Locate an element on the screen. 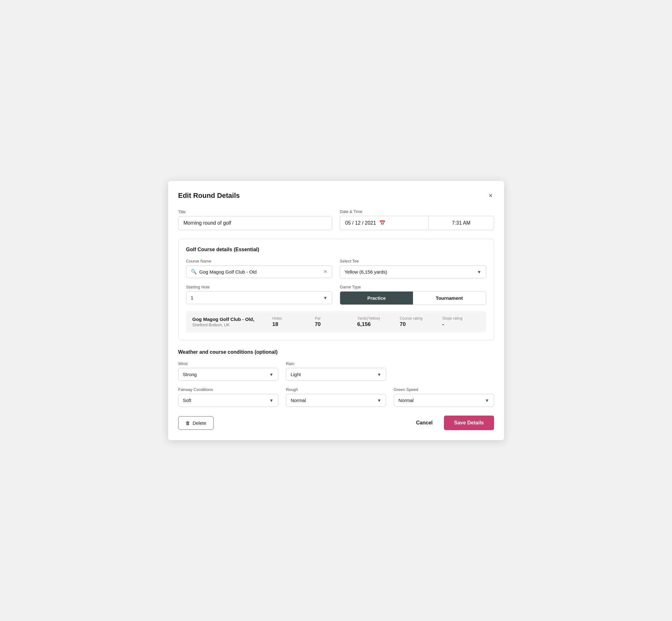 This screenshot has height=621, width=672. wind-group: Wind Strong ▼ is located at coordinates (228, 371).